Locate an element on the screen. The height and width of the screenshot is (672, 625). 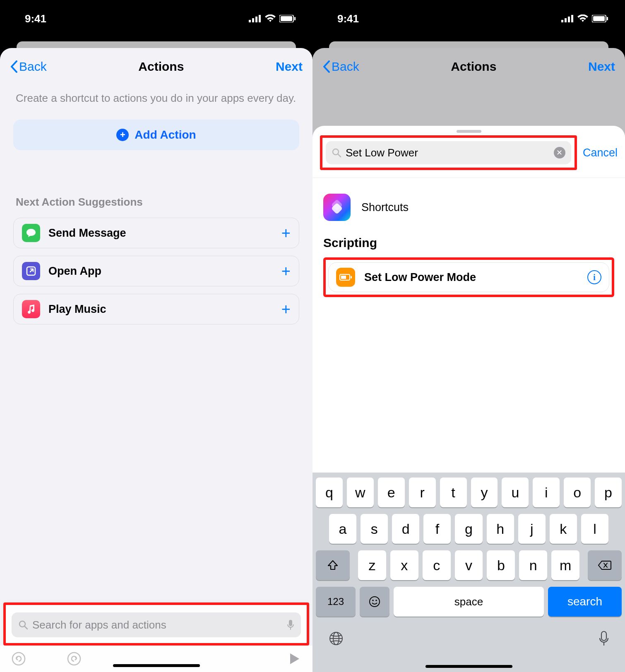
key-n: n is located at coordinates (533, 565).